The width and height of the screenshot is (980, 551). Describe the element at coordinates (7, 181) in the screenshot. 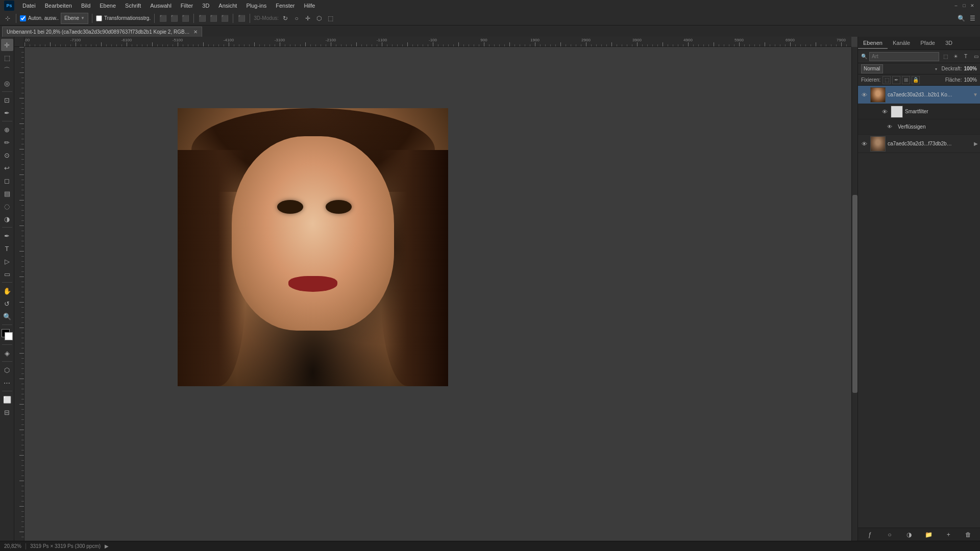

I see `eraser-tool: ◻` at that location.